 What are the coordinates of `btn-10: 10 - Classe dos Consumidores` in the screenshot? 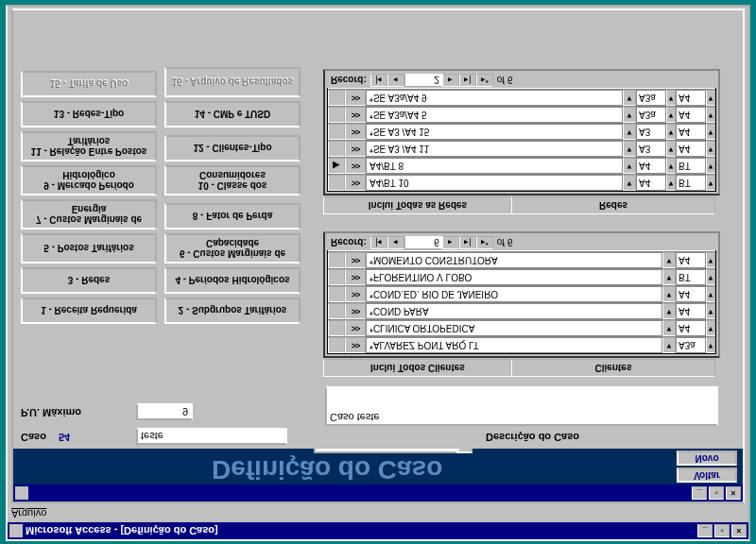 It's located at (232, 180).